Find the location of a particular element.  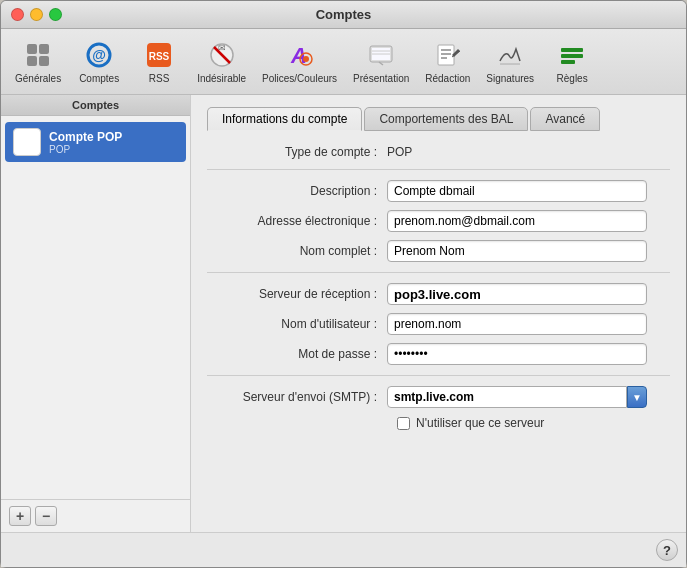

bottom-bar: ? is located at coordinates (344, 550).